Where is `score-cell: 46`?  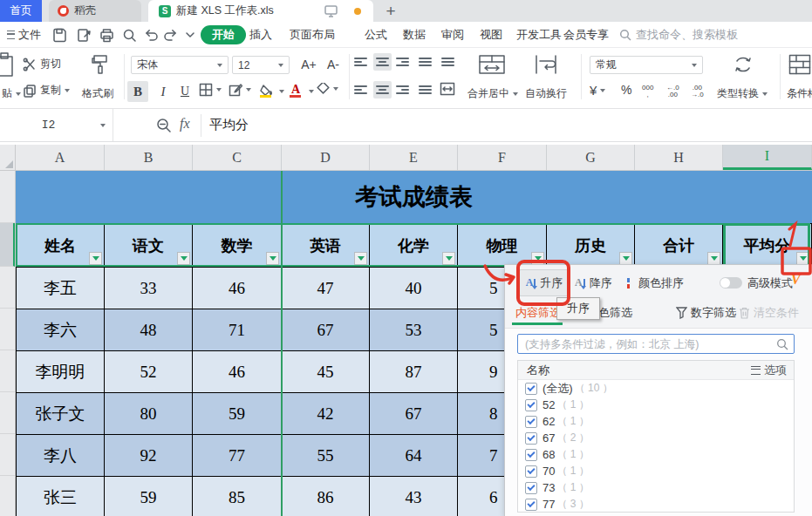 score-cell: 46 is located at coordinates (237, 289).